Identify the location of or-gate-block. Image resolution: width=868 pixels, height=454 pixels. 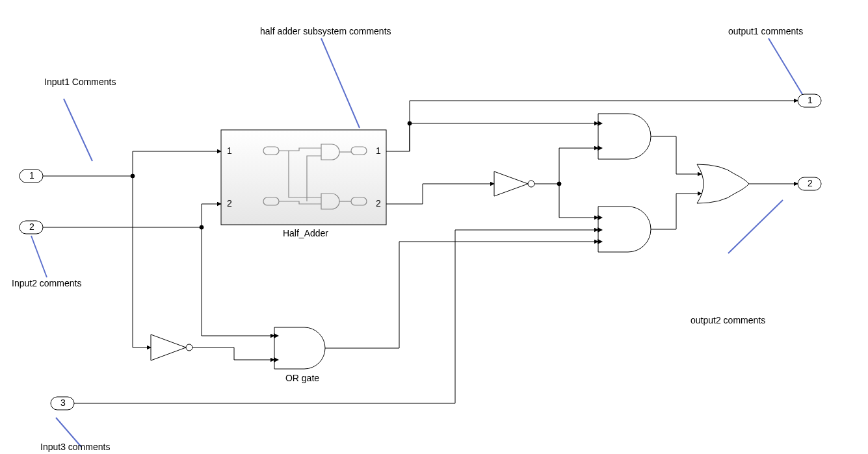
(300, 348).